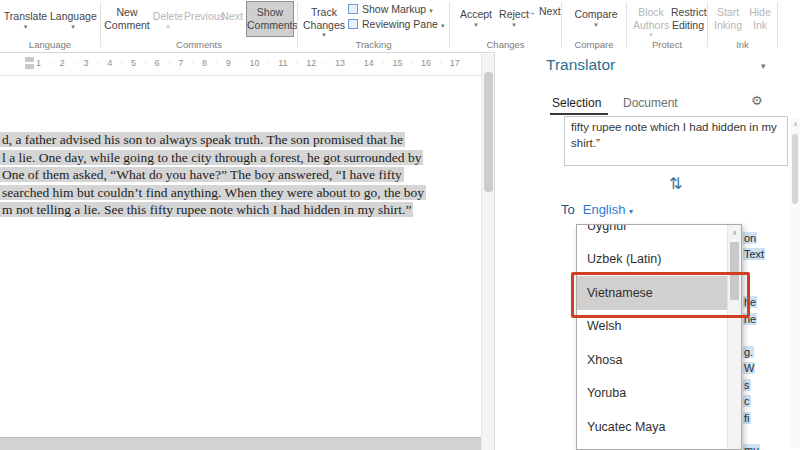  I want to click on group-divider, so click(778, 24).